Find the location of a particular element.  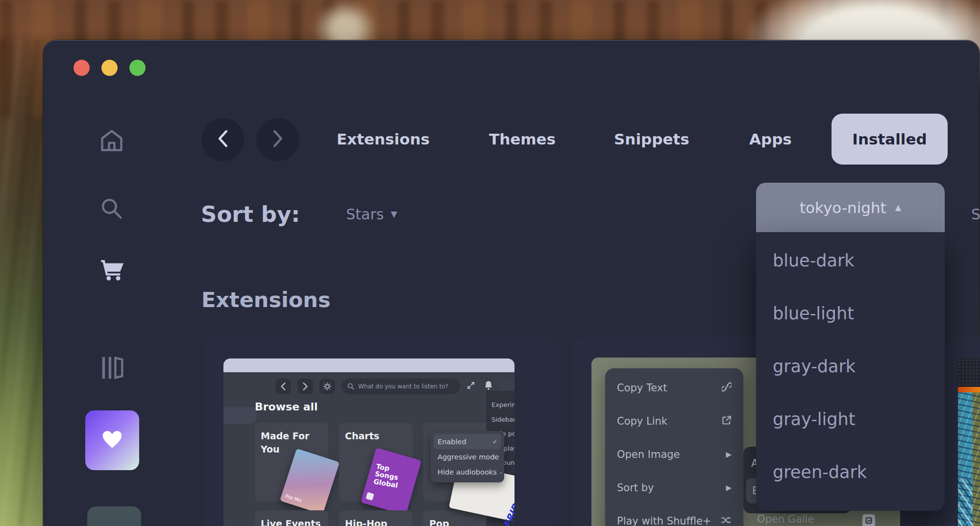

ctx-item-copy-text: Copy Text is located at coordinates (674, 388).